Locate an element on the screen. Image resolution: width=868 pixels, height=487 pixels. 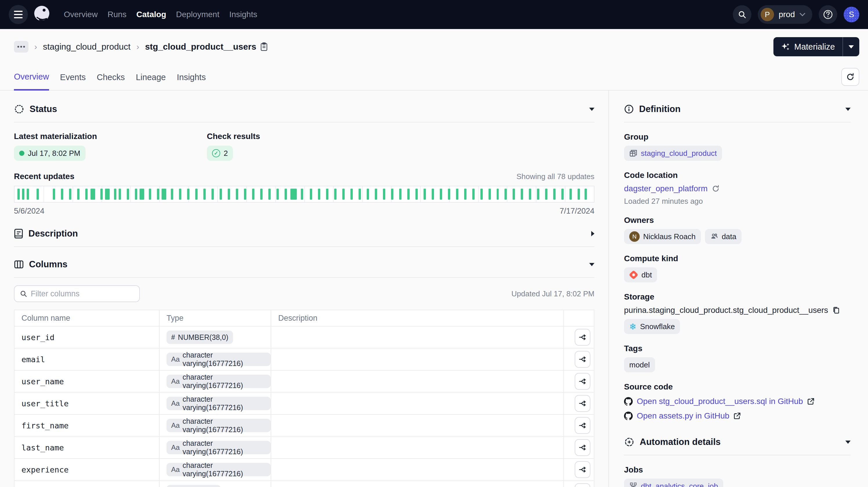
help-button is located at coordinates (828, 15).